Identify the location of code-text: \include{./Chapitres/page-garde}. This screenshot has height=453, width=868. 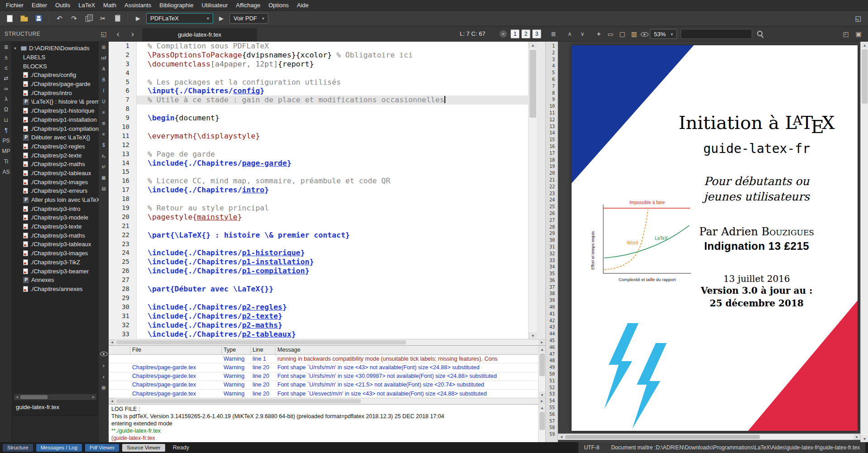
(337, 163).